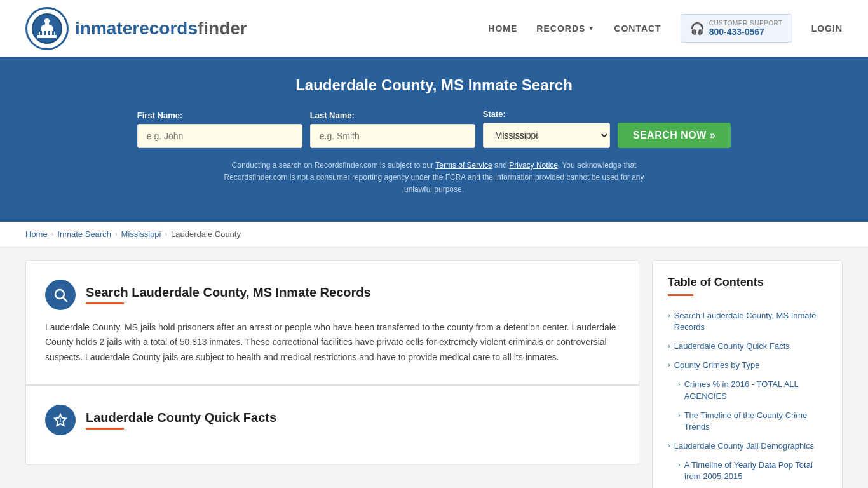 The image size is (868, 488). I want to click on last-name-group: Last Name:, so click(393, 130).